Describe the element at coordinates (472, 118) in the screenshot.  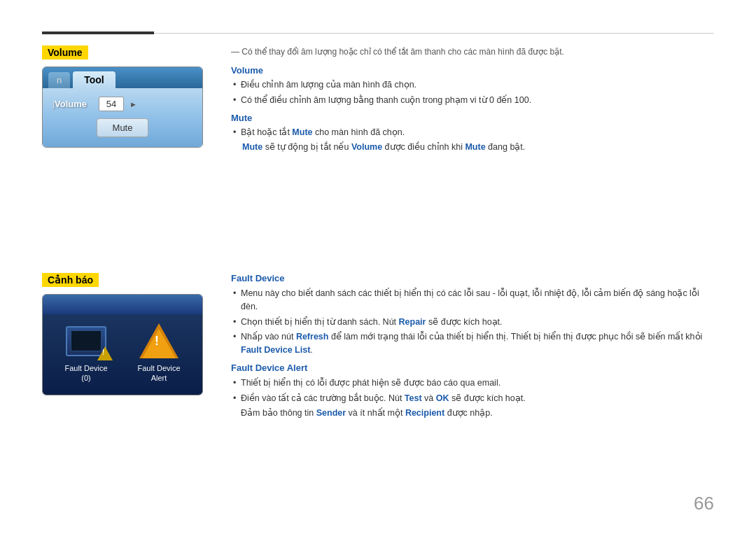
I see `mute-heading: Mute` at that location.